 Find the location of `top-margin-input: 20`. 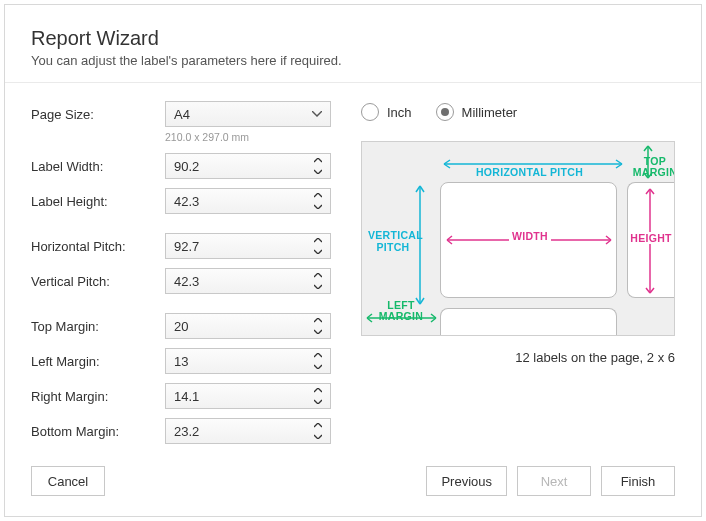

top-margin-input: 20 is located at coordinates (248, 326).